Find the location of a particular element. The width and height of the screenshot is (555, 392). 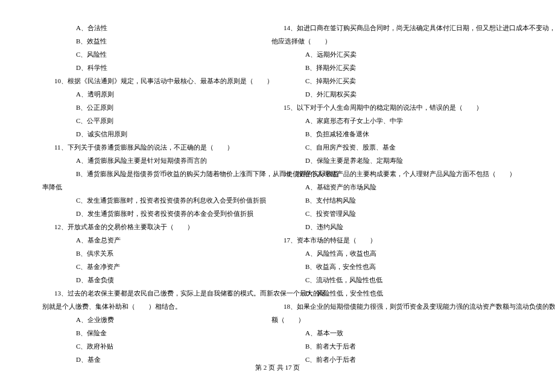

q12-option-c: C、基金净资产 is located at coordinates (160, 267).